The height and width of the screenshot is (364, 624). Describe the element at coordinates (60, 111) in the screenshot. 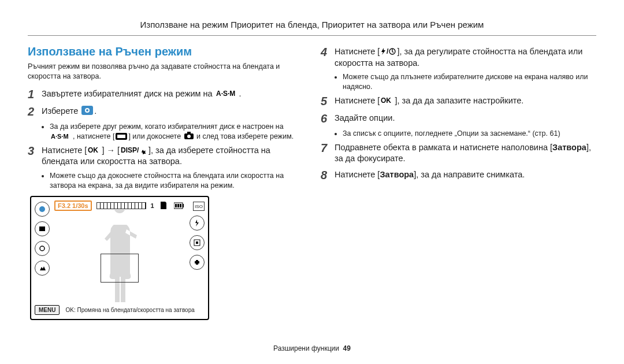

I see `step-text: Изберете` at that location.